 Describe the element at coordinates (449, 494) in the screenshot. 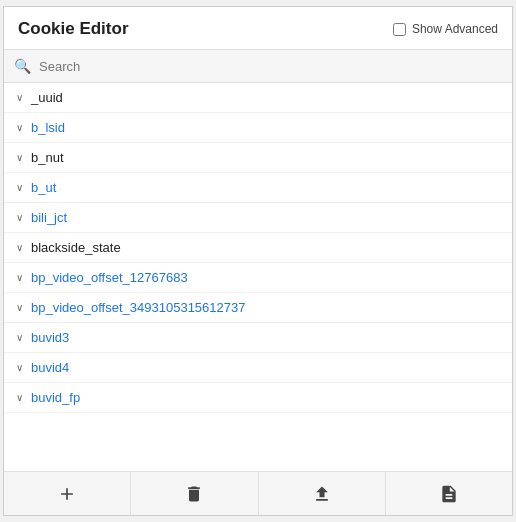

I see `export-icon` at that location.